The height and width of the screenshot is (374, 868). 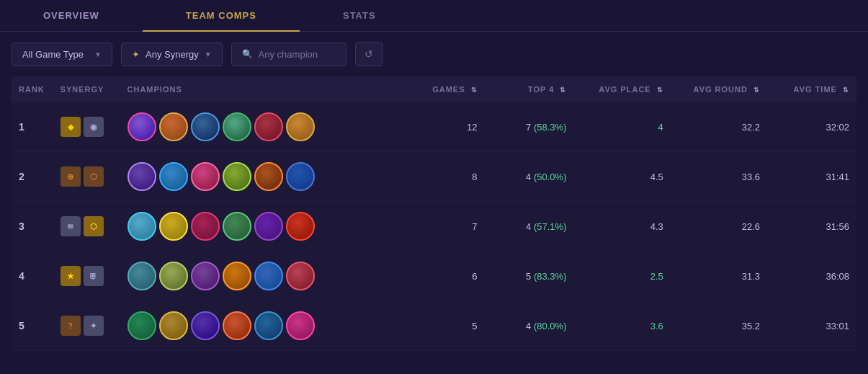 I want to click on games-value: 7, so click(x=444, y=226).